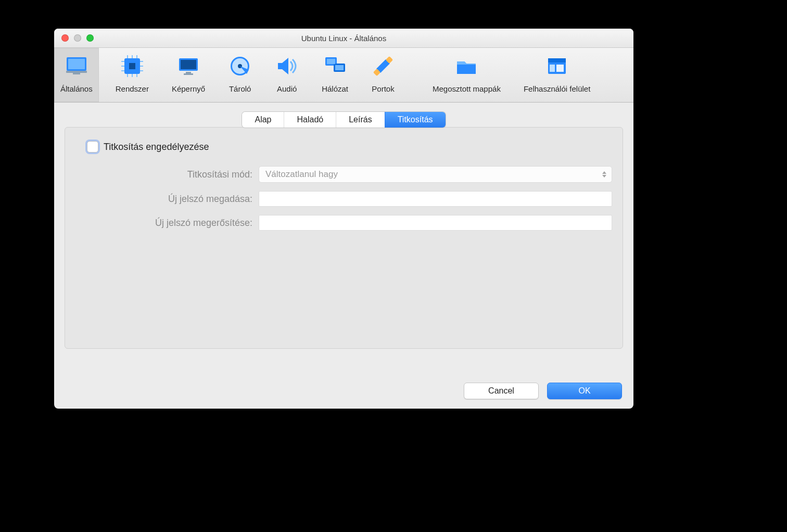 Image resolution: width=787 pixels, height=532 pixels. What do you see at coordinates (543, 391) in the screenshot?
I see `footer: Cancel OK` at bounding box center [543, 391].